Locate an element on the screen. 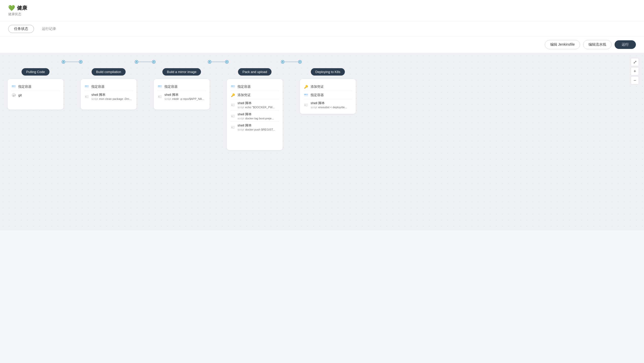 This screenshot has height=363, width=644. stage-build-compilation: Build compilation 指定容器 >_ is located at coordinates (109, 89).